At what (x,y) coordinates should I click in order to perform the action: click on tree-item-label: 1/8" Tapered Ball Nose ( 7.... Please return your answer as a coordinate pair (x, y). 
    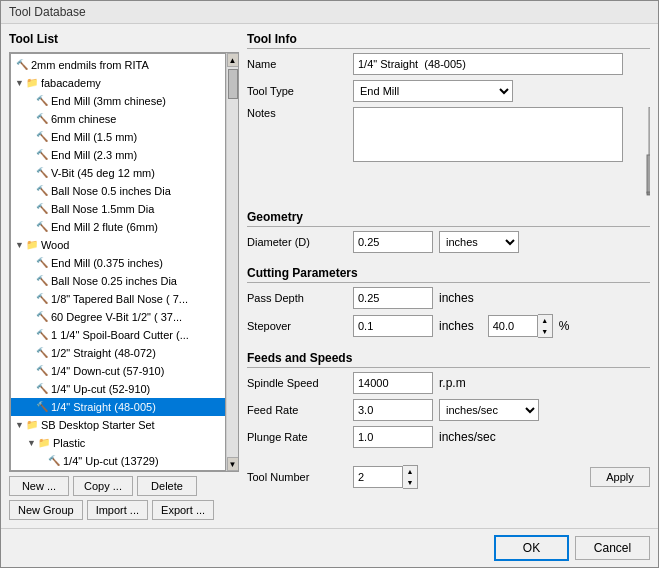
    Looking at the image, I should click on (120, 299).